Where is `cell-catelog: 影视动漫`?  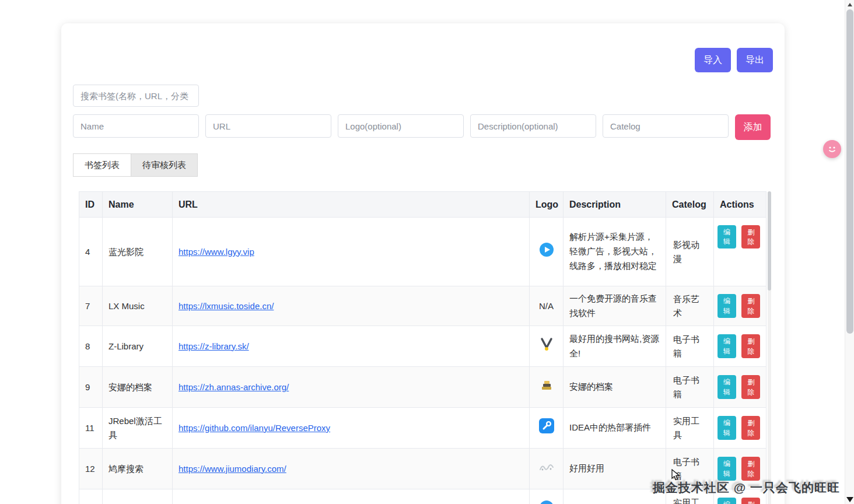
cell-catelog: 影视动漫 is located at coordinates (690, 252).